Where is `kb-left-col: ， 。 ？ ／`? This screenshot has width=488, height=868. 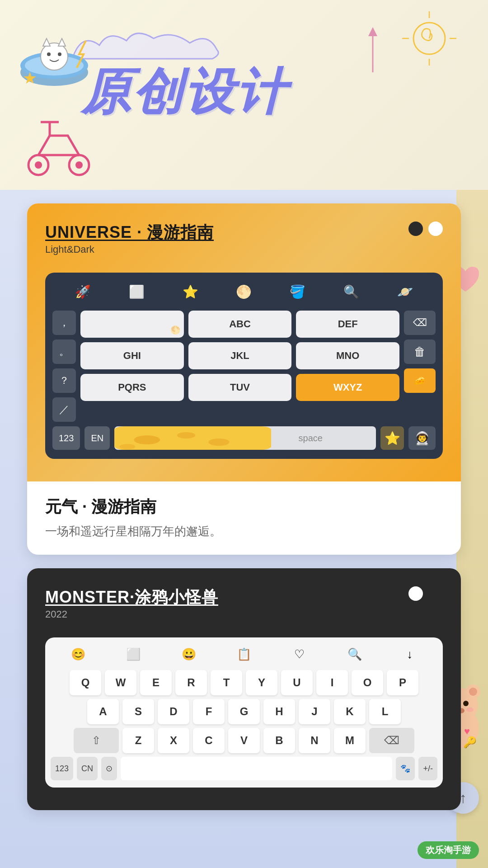
kb-left-col: ， 。 ？ ／ is located at coordinates (64, 366).